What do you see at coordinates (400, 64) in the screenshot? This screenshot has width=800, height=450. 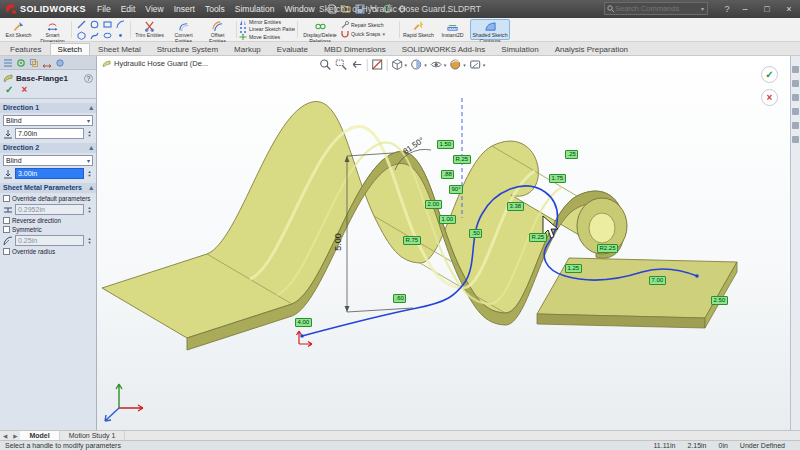 I see `view-orientation-button: ▾` at bounding box center [400, 64].